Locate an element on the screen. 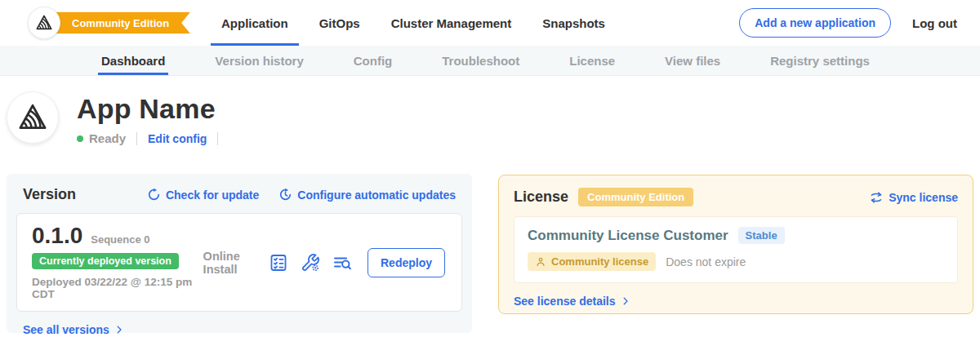  logout-button: Log out is located at coordinates (934, 23).